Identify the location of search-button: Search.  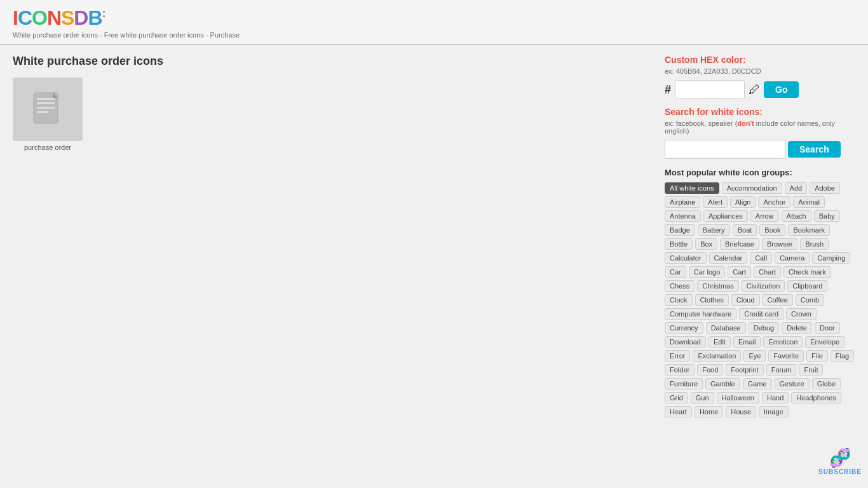
(815, 149).